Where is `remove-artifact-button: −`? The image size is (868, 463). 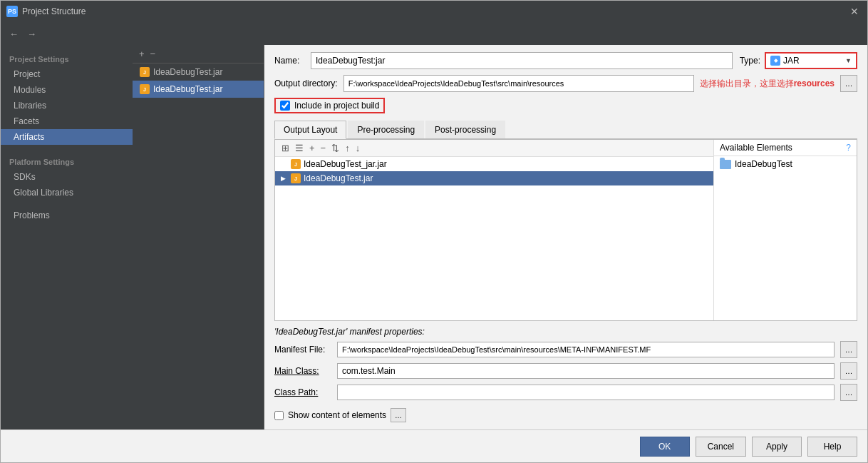 remove-artifact-button: − is located at coordinates (153, 54).